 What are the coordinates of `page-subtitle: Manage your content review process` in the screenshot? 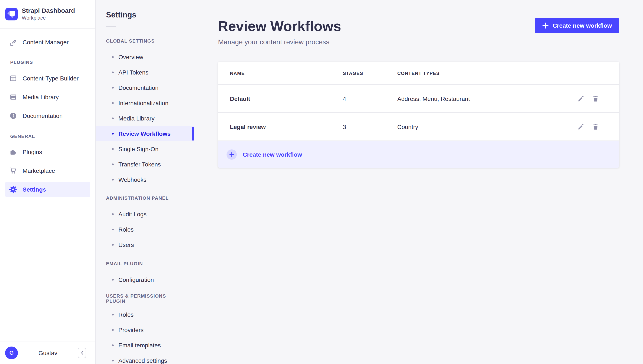 It's located at (280, 42).